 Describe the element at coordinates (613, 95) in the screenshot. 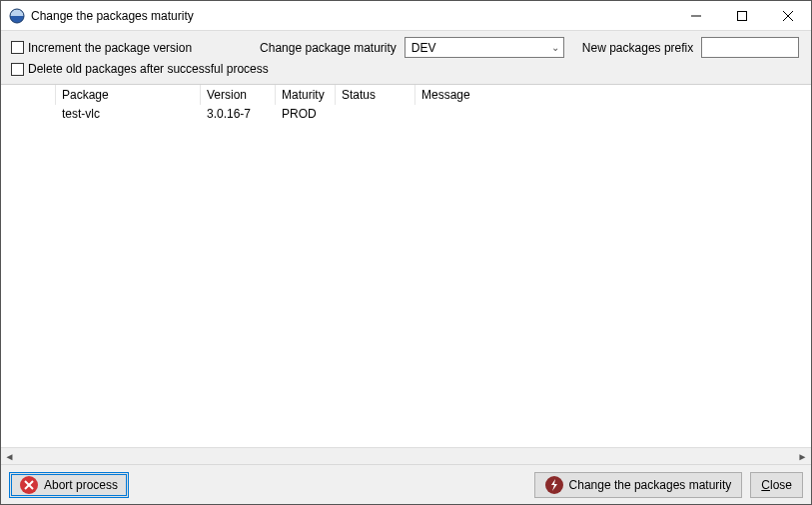

I see `header-message: Message` at that location.